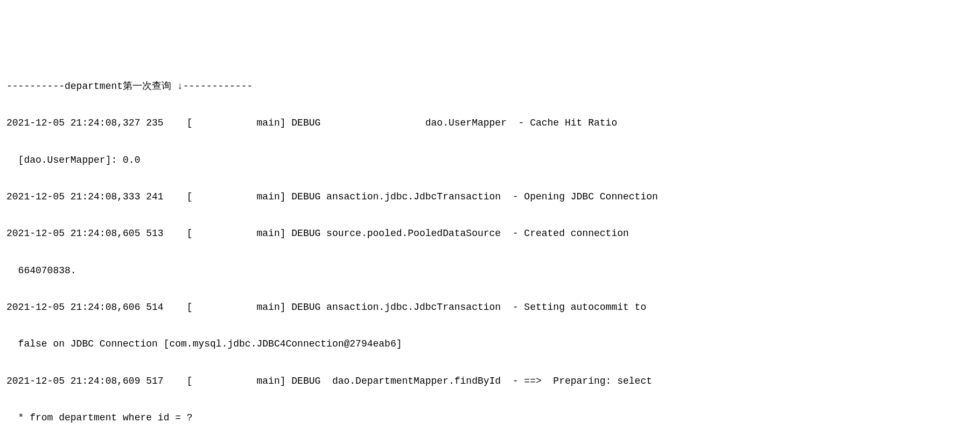 The height and width of the screenshot is (429, 980). Describe the element at coordinates (490, 307) in the screenshot. I see `log-line: 2021-12-05 21:24:08,606 514 [ main] DEBU…` at that location.